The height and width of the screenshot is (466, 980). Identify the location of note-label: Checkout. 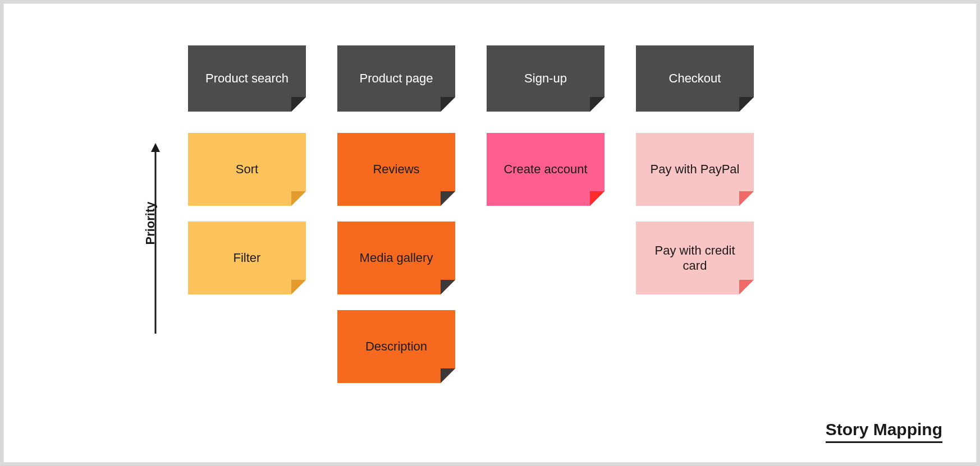
(695, 79).